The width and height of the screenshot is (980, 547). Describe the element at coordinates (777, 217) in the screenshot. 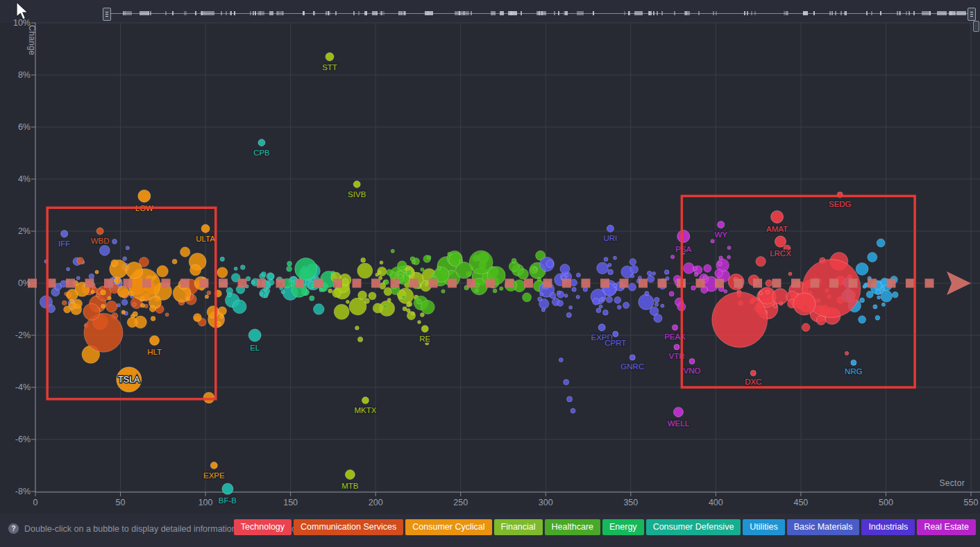

I see `bubble-AMAT` at that location.